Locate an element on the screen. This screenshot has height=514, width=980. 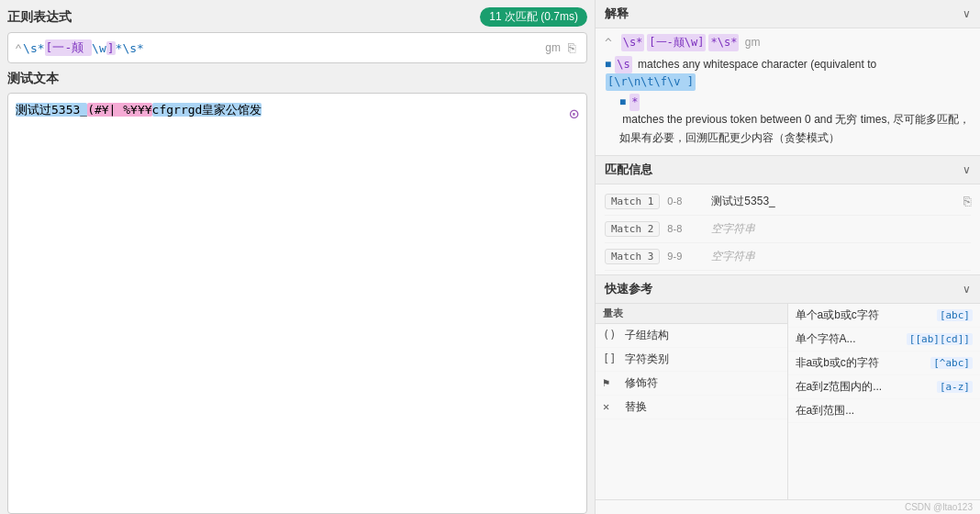
exp-highlight-1: [\r\n\t\f\v ] is located at coordinates (651, 83).